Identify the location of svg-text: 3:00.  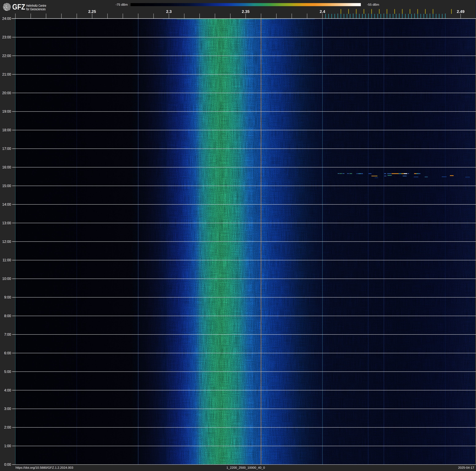
(8, 409).